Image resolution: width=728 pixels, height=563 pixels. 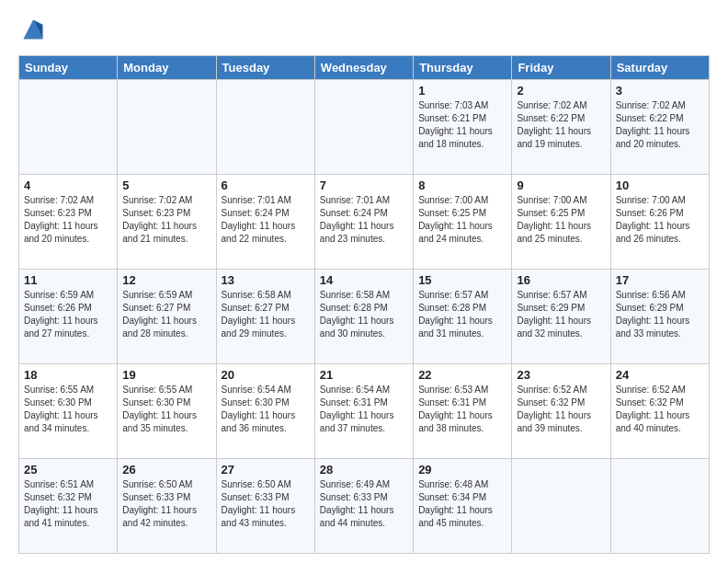 What do you see at coordinates (166, 280) in the screenshot?
I see `day-number: 12` at bounding box center [166, 280].